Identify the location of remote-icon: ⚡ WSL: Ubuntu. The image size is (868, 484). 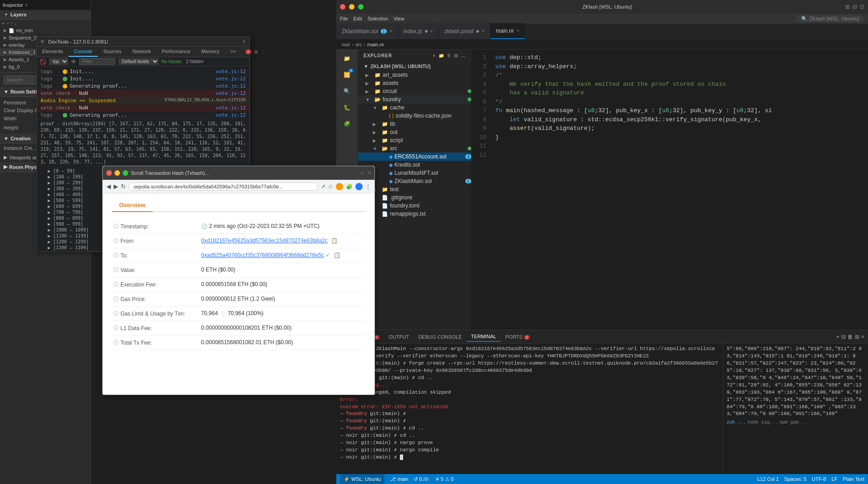
(362, 479).